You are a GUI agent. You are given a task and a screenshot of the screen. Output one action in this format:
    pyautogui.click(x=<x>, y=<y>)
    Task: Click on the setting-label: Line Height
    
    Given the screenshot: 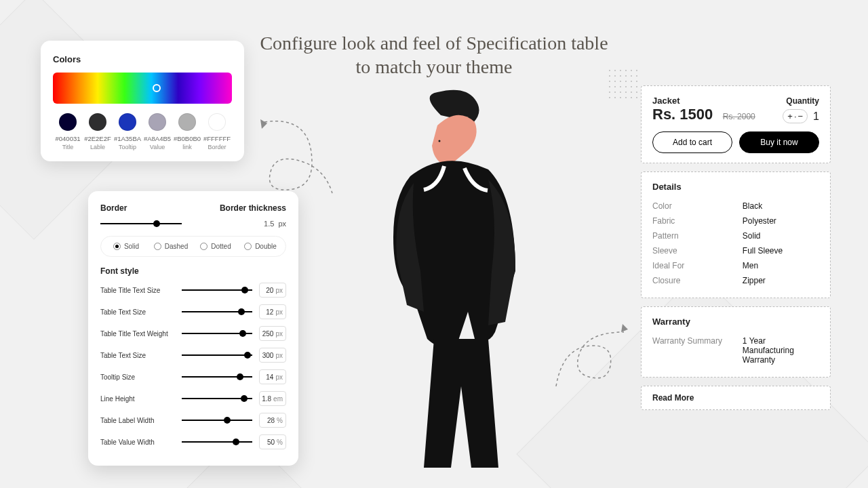 What is the action you would take?
    pyautogui.click(x=138, y=399)
    